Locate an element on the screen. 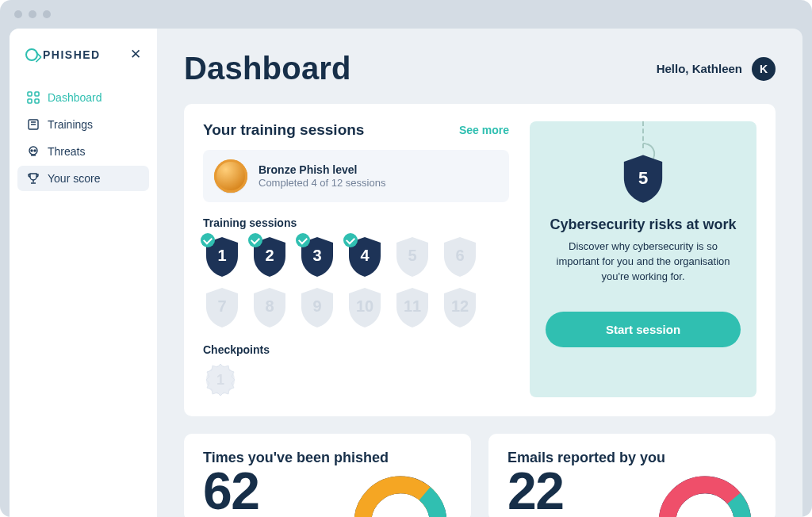 This screenshot has height=517, width=812. session-shield-11: 11 is located at coordinates (412, 308).